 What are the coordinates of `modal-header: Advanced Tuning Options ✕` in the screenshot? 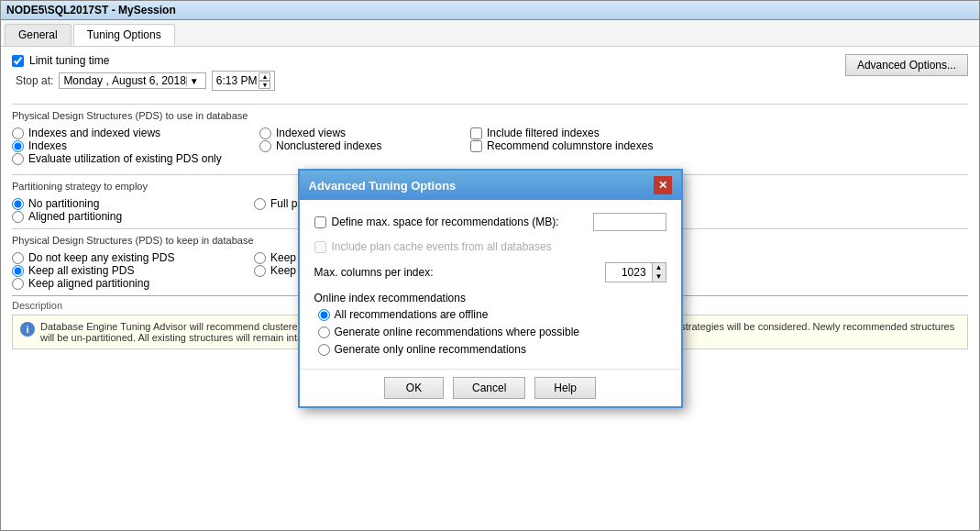 It's located at (490, 185).